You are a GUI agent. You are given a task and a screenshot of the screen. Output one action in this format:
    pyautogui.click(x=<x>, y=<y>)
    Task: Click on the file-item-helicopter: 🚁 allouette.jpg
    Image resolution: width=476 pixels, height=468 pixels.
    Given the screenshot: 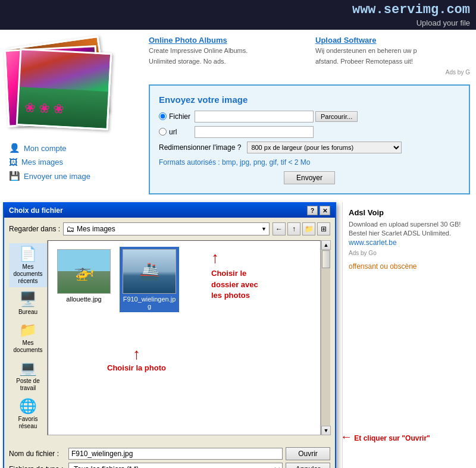 What is the action you would take?
    pyautogui.click(x=84, y=279)
    